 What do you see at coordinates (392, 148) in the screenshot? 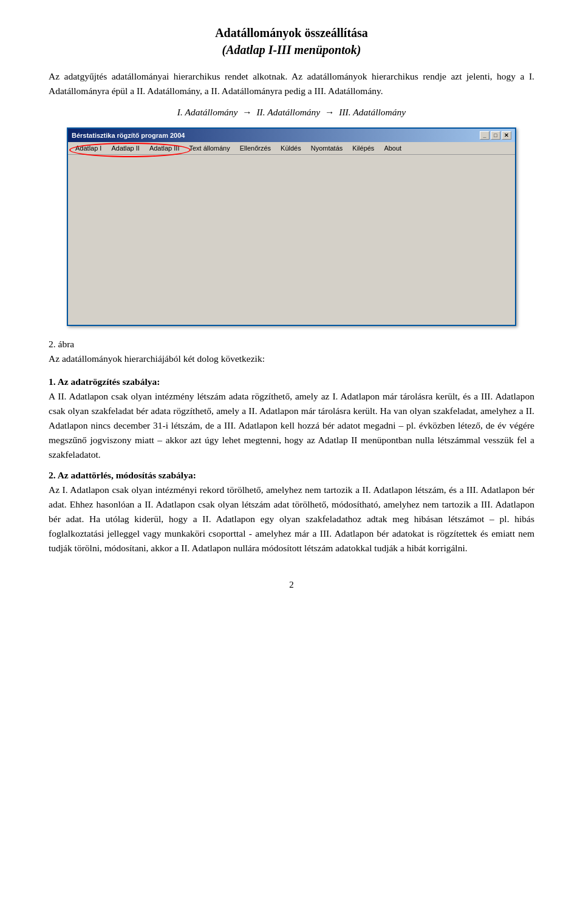
I see `menu-about: About` at bounding box center [392, 148].